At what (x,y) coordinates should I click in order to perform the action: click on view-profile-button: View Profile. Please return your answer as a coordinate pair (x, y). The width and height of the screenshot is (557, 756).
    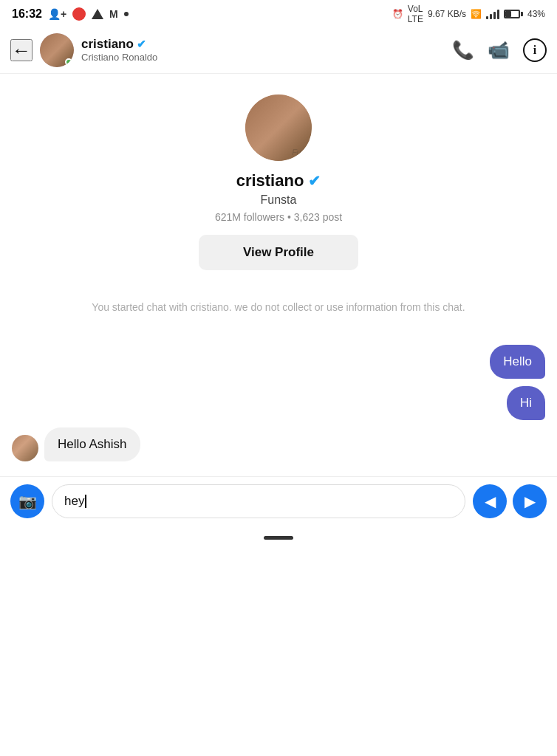
    Looking at the image, I should click on (278, 252).